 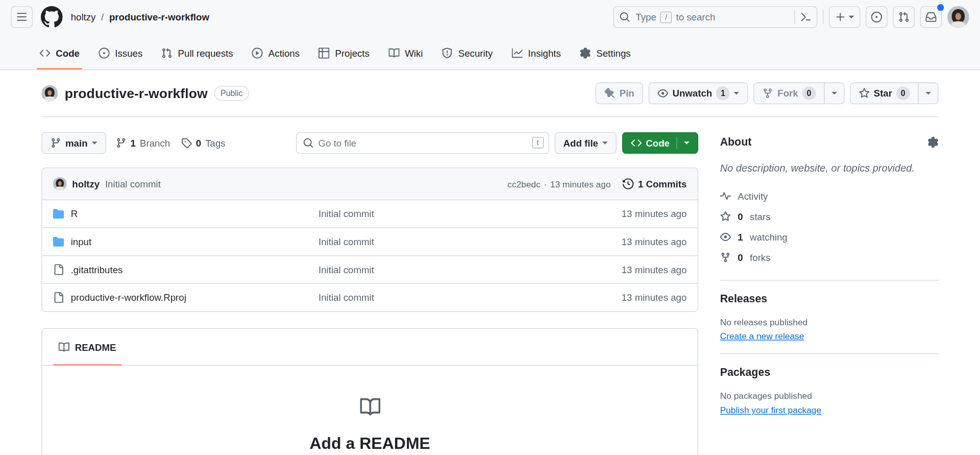 What do you see at coordinates (159, 17) in the screenshot?
I see `breadcrumb-repo: productive-r-workflow` at bounding box center [159, 17].